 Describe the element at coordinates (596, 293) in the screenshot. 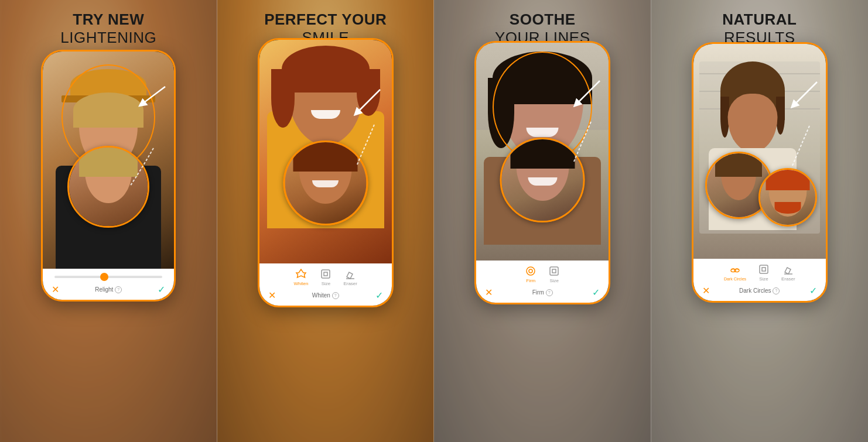

I see `confirm-button-3: ✓` at that location.